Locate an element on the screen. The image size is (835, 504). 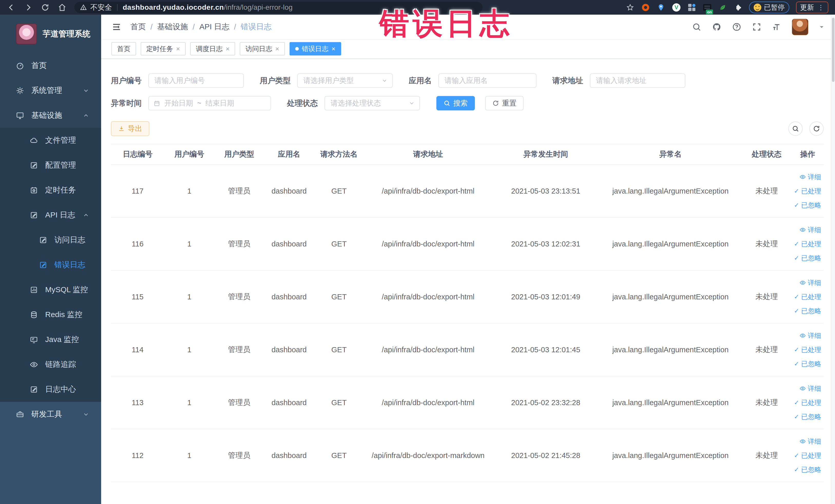
page-scrollbar is located at coordinates (833, 259).